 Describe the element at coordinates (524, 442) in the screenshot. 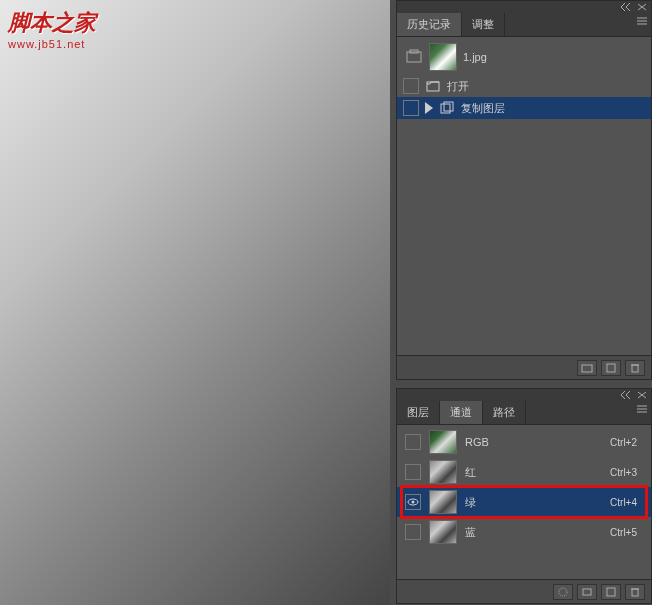

I see `channel-rgb: RGB Ctrl+2` at that location.